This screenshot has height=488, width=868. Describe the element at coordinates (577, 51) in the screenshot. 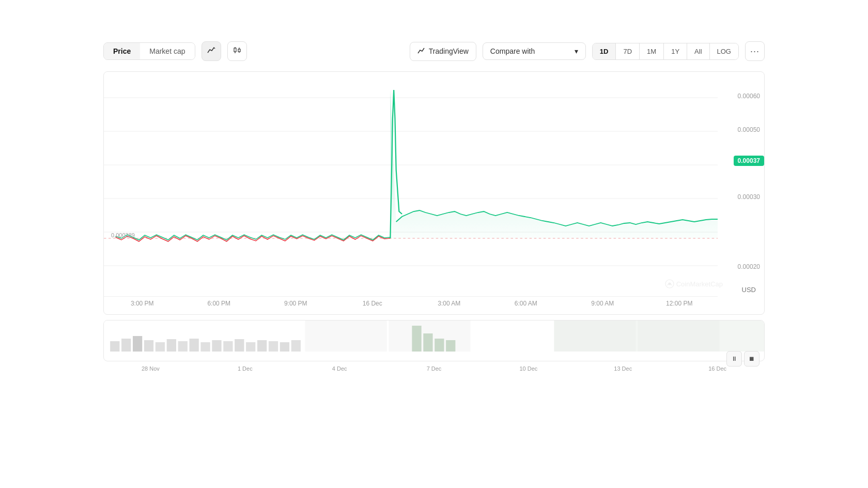

I see `chevron-down-icon: ▾` at that location.